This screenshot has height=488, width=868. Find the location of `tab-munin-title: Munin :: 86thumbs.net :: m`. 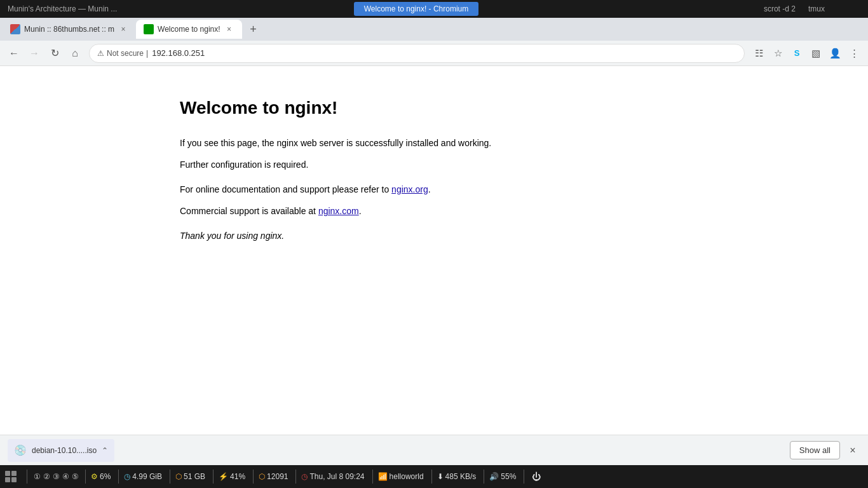

tab-munin-title: Munin :: 86thumbs.net :: m is located at coordinates (69, 29).